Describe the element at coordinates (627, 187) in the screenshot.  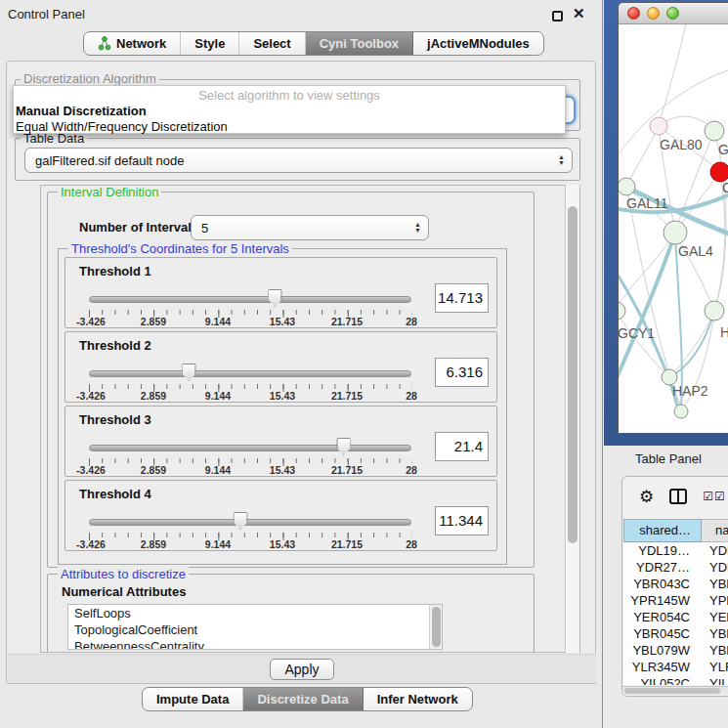
I see `node-gal11` at that location.